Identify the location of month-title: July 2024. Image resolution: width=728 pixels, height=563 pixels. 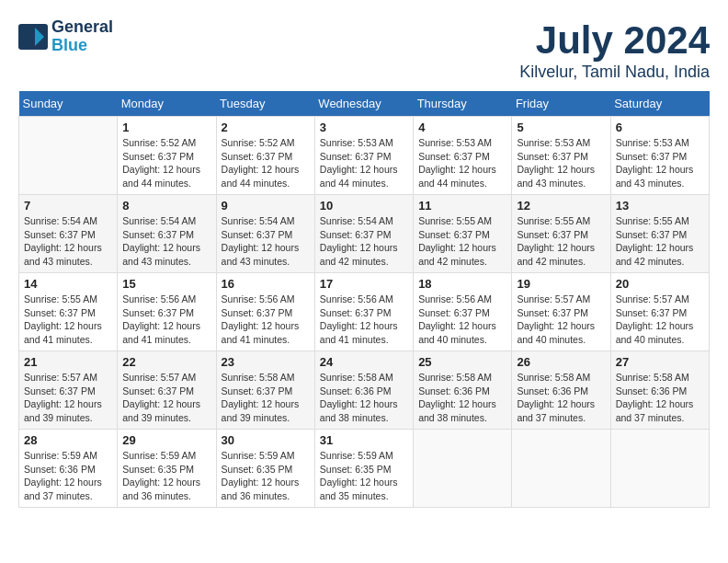
(614, 40).